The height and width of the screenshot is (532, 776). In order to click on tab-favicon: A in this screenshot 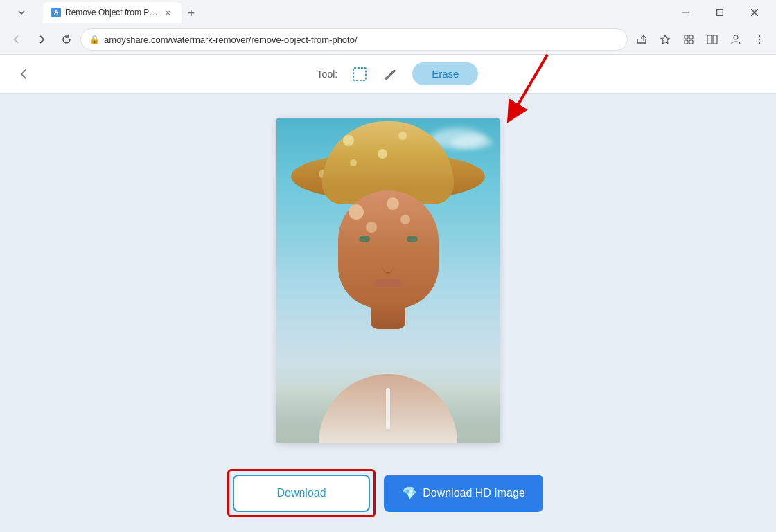, I will do `click(56, 12)`.